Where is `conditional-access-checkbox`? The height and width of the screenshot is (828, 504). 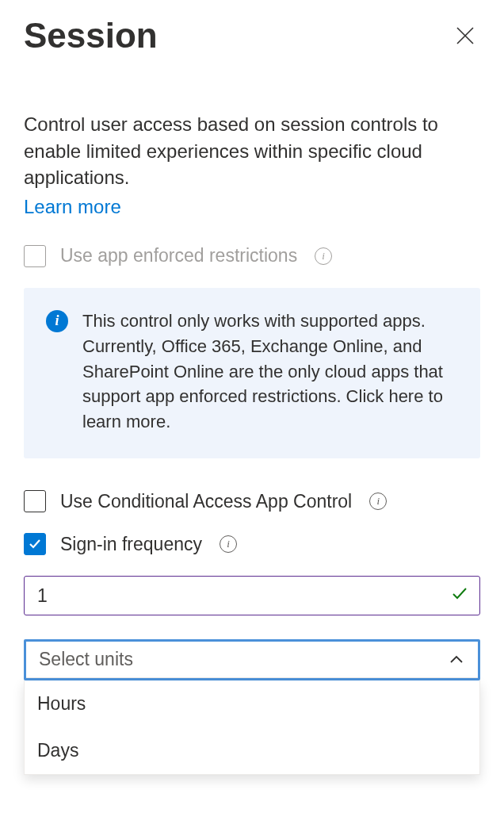 conditional-access-checkbox is located at coordinates (35, 501).